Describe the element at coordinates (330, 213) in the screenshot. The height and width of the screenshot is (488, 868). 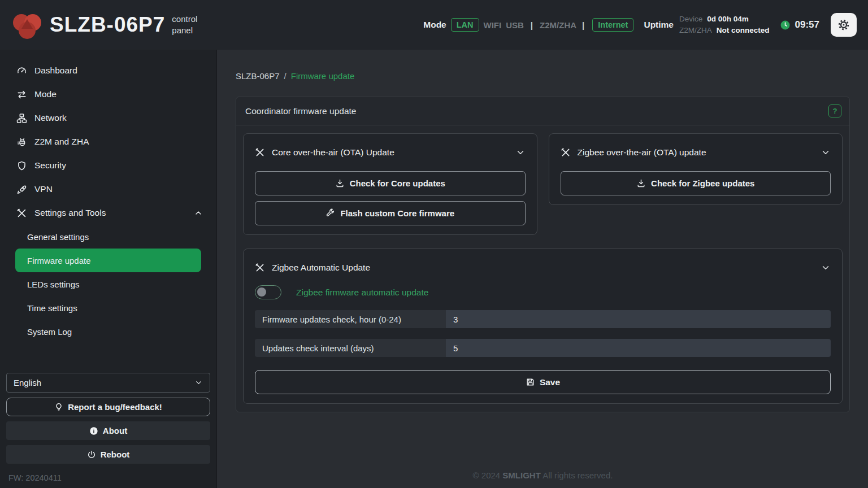
I see `wrench-icon` at that location.